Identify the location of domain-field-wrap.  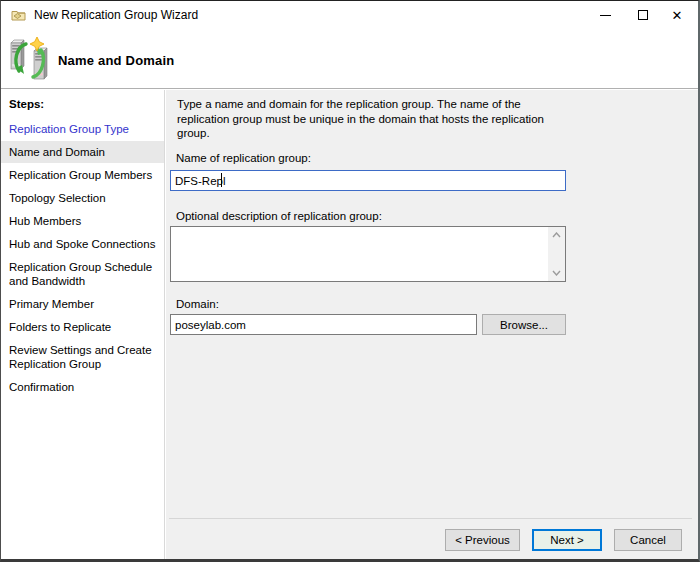
(324, 324).